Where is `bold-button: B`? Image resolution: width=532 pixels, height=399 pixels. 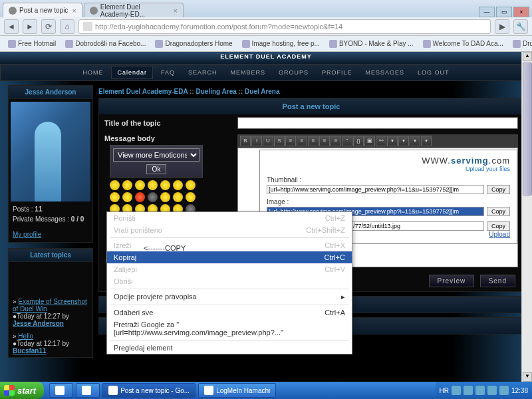
bold-button: B is located at coordinates (245, 141).